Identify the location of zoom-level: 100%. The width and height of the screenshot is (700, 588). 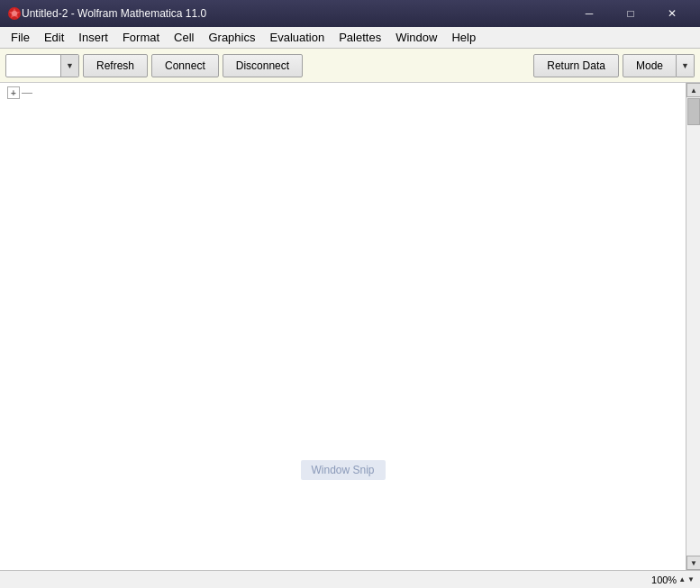
(664, 580).